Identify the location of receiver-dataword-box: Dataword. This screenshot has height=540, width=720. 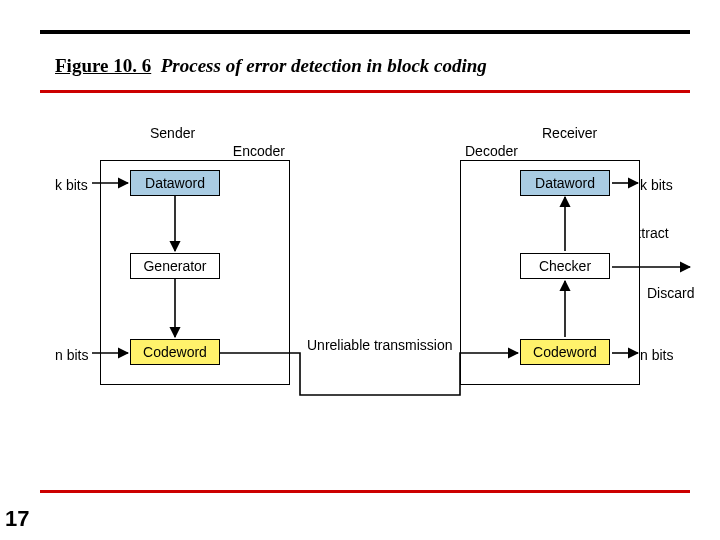
(565, 183).